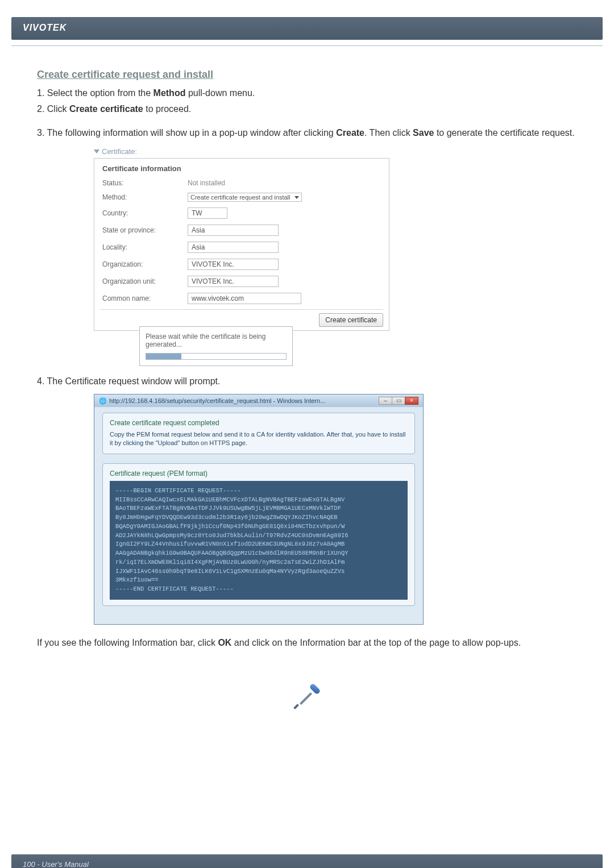  Describe the element at coordinates (186, 133) in the screenshot. I see `step3-text-a: 3. The following information will show u…` at that location.